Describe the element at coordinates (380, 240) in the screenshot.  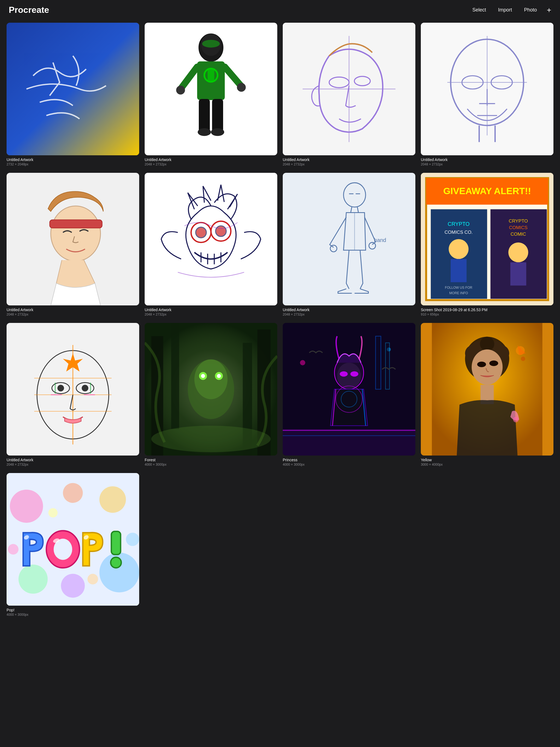
I see `svg-text: hand` at that location.